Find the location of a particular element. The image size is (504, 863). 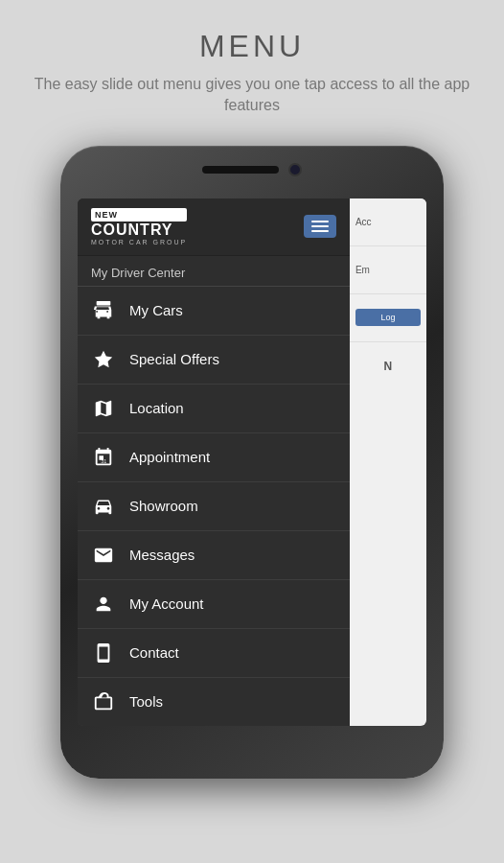

menu-item-location: Location is located at coordinates (214, 408).